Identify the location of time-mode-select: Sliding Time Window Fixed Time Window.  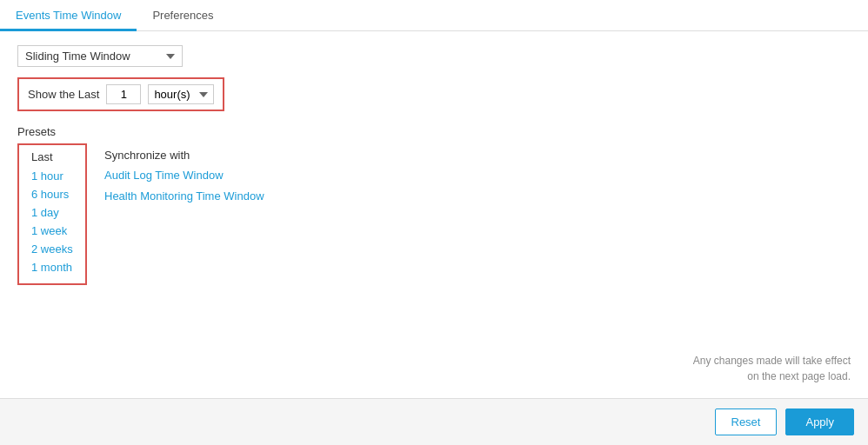
(100, 56).